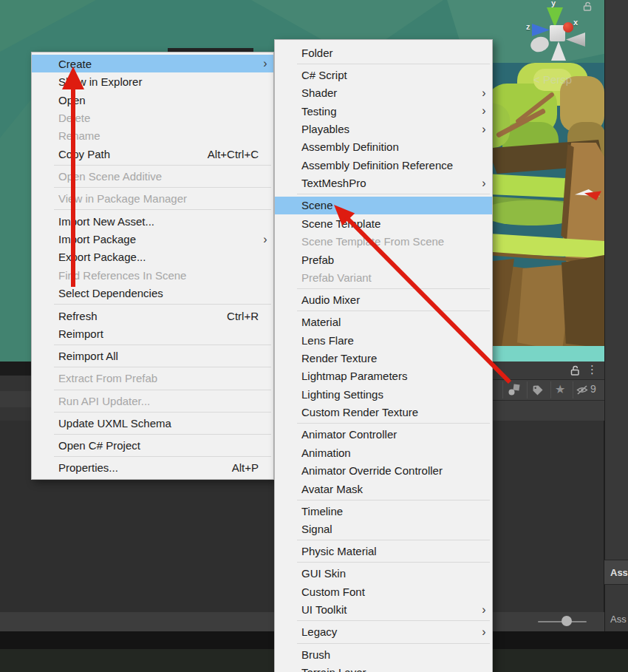 The height and width of the screenshot is (672, 628). Describe the element at coordinates (152, 136) in the screenshot. I see `menu-item-rename: Rename ›` at that location.